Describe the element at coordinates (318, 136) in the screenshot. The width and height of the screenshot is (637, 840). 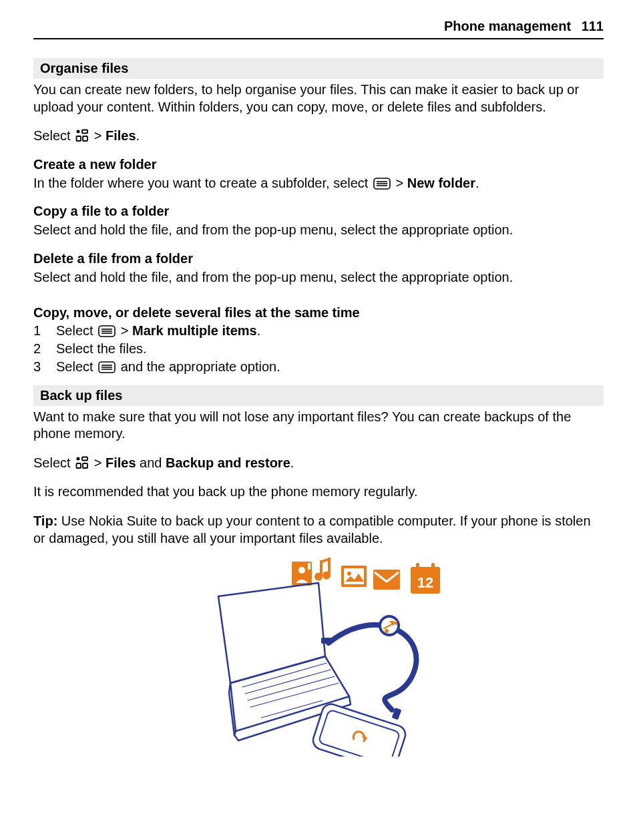
I see `select-files-line: Select > Files.` at that location.